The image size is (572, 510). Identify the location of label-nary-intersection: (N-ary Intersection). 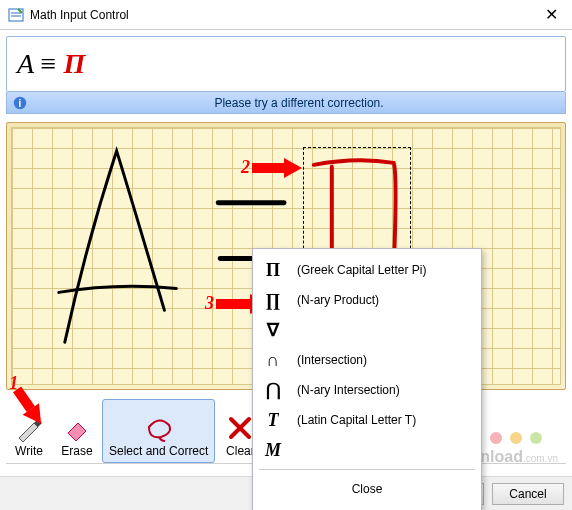
(348, 390).